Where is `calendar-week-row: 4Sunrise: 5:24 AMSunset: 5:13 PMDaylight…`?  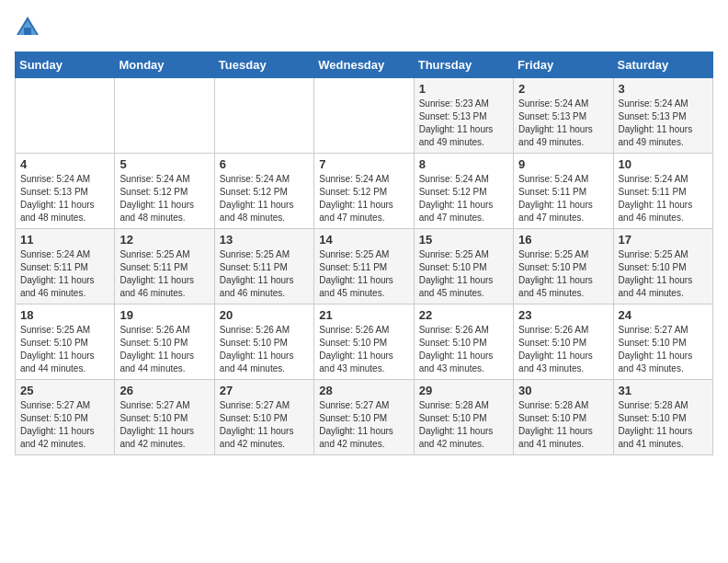 calendar-week-row: 4Sunrise: 5:24 AMSunset: 5:13 PMDaylight… is located at coordinates (364, 191).